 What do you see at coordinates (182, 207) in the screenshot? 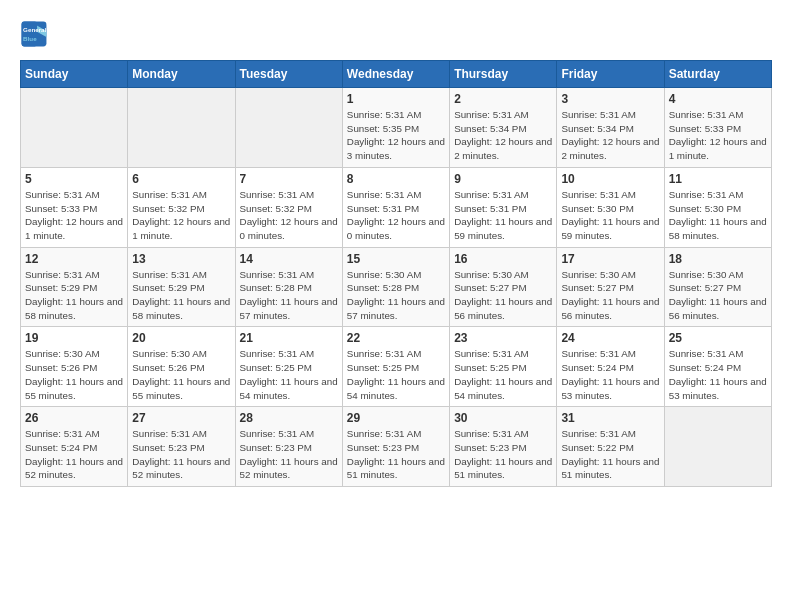
I see `calendar-cell: 6Sunrise: 5:31 AM Sunset: 5:32 PM Daylig…` at bounding box center [182, 207].